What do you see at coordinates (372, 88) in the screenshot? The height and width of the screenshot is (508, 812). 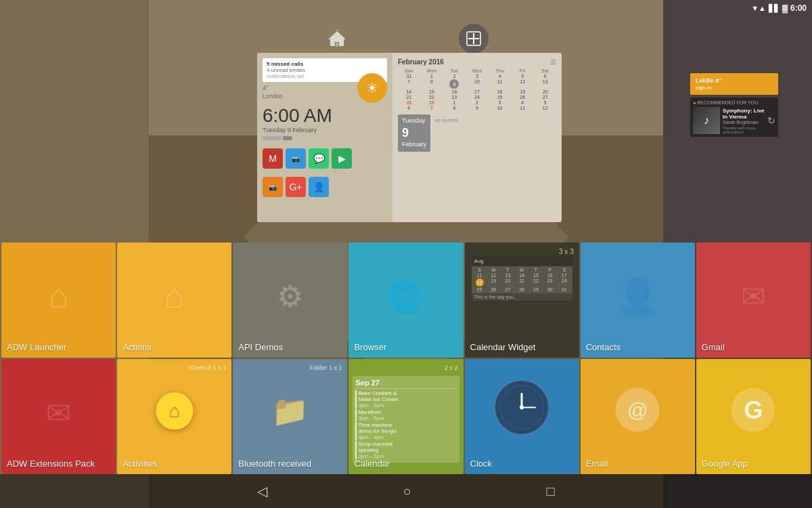 I see `preview-weather-icon: ☀` at bounding box center [372, 88].